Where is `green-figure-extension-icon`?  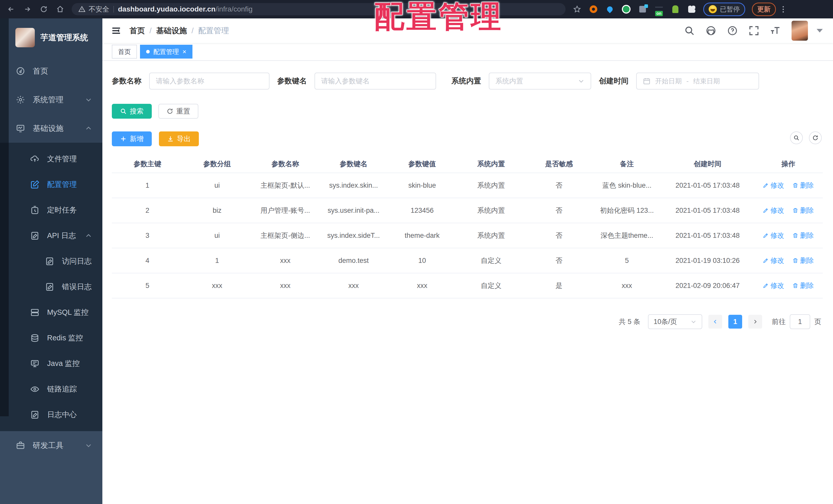 green-figure-extension-icon is located at coordinates (675, 9).